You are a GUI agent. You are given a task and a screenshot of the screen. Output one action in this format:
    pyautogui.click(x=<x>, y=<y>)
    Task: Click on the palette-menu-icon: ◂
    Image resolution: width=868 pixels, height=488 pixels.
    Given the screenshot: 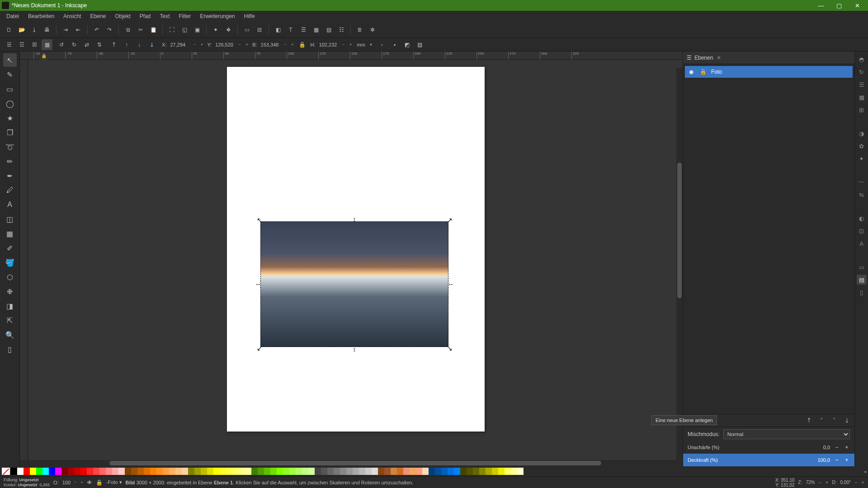 What is the action you would take?
    pyautogui.click(x=865, y=472)
    